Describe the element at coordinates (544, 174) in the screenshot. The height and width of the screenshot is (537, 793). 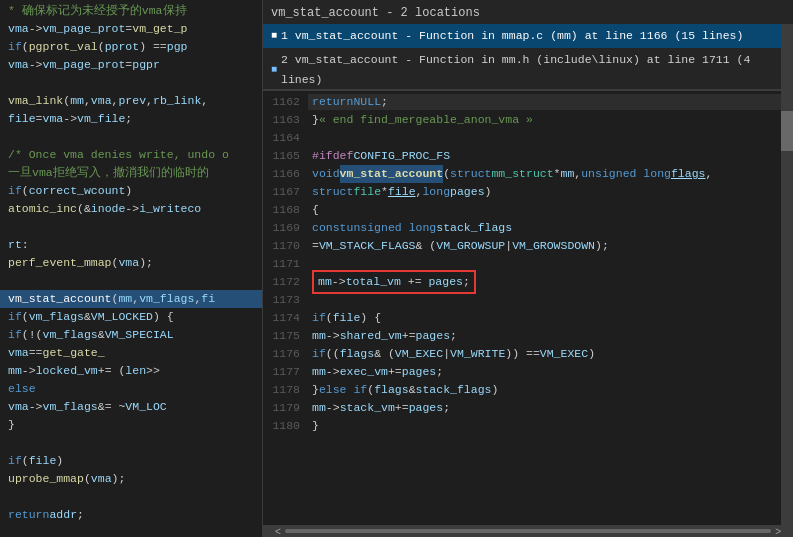
I see `code-line-1166: void vm_stat_account(struct mm_struct *m…` at that location.